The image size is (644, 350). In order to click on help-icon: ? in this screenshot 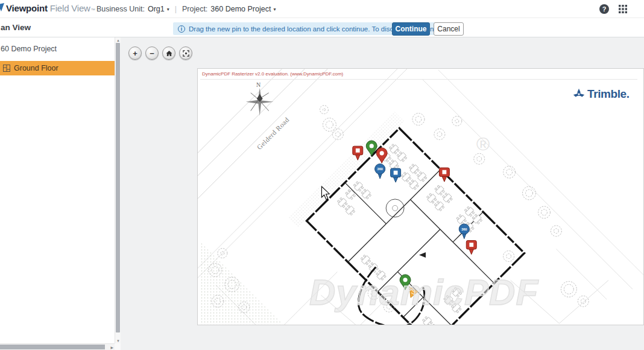, I will do `click(604, 9)`.